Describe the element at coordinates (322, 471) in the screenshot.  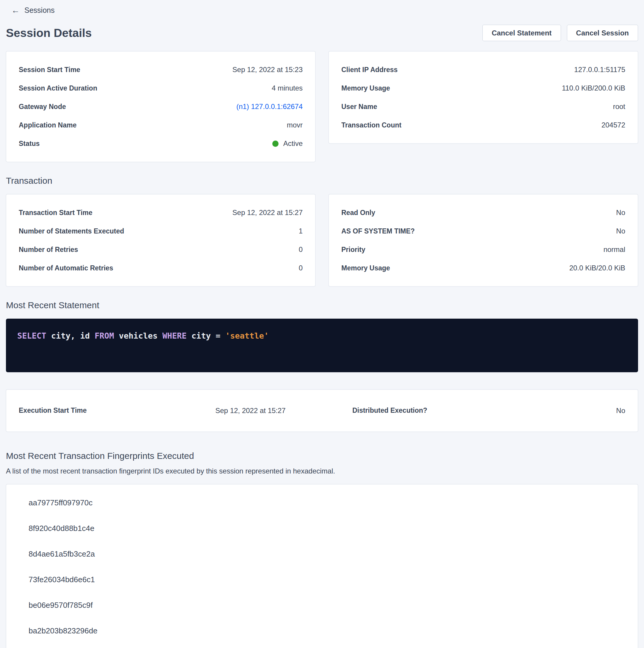
I see `fingerprints-description: A list of the most recent transaction fi…` at that location.